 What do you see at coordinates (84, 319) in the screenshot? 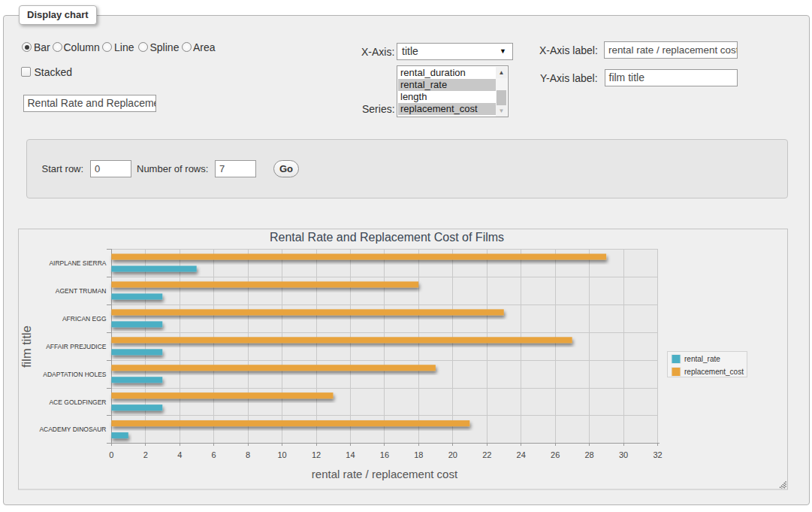
I see `svg-text: AFRICAN EGG` at bounding box center [84, 319].